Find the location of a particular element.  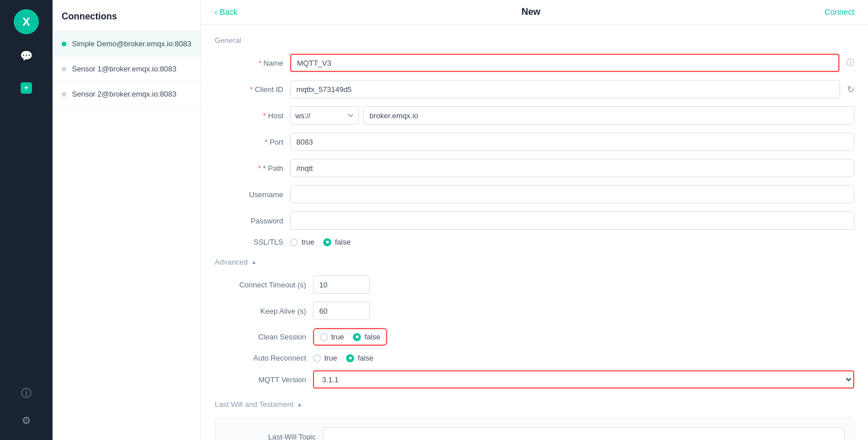

clean-session-false-radio is located at coordinates (357, 337).